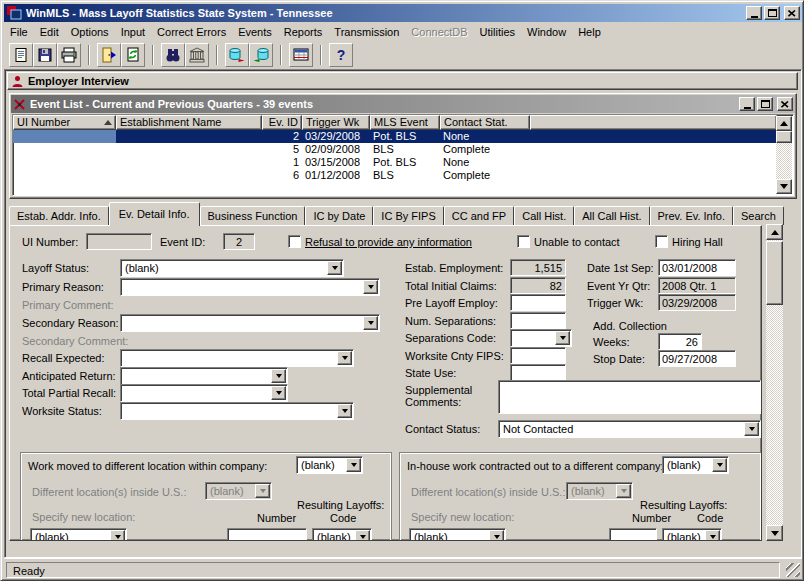 This screenshot has width=804, height=581. I want to click on event-list-scrollbar, so click(784, 155).